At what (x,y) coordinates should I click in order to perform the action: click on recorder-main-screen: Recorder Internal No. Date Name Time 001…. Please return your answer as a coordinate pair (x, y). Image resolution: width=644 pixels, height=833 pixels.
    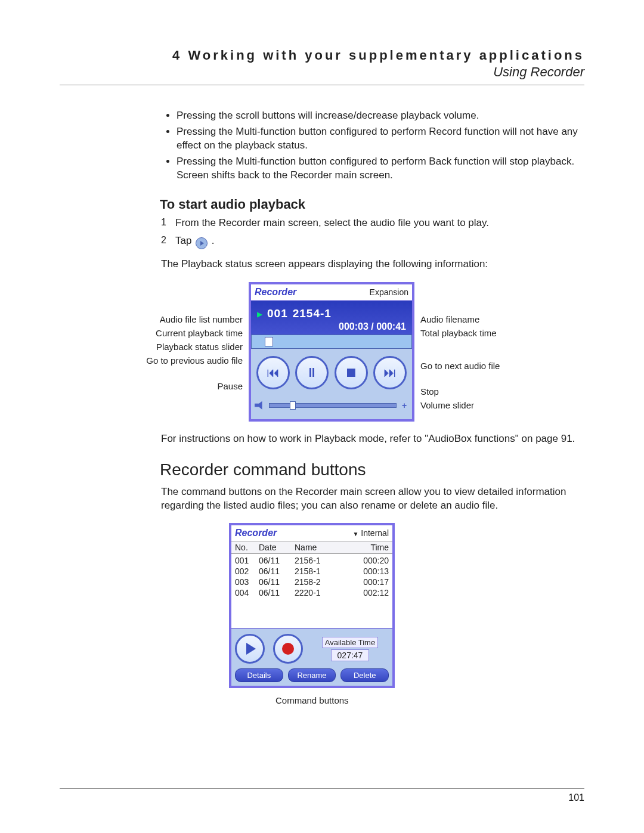
    Looking at the image, I should click on (312, 606).